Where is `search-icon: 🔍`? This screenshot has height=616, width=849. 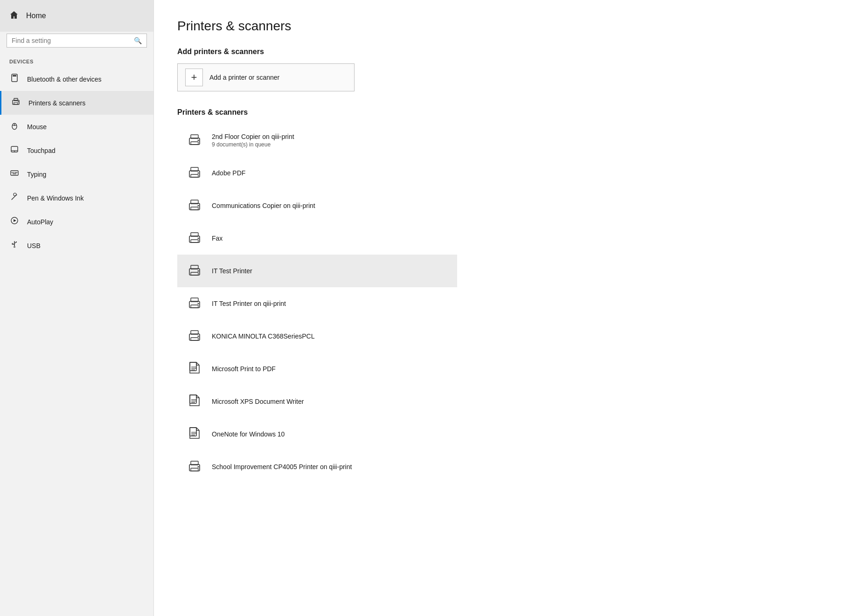
search-icon: 🔍 is located at coordinates (138, 41).